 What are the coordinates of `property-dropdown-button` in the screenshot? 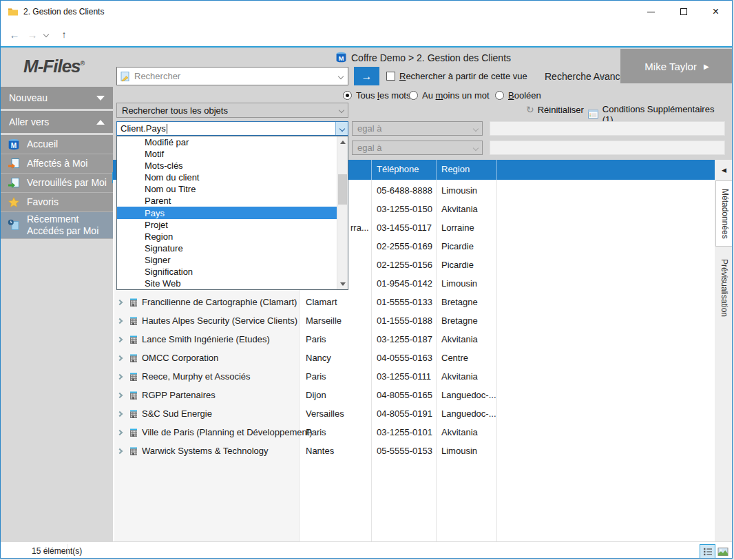 It's located at (342, 128).